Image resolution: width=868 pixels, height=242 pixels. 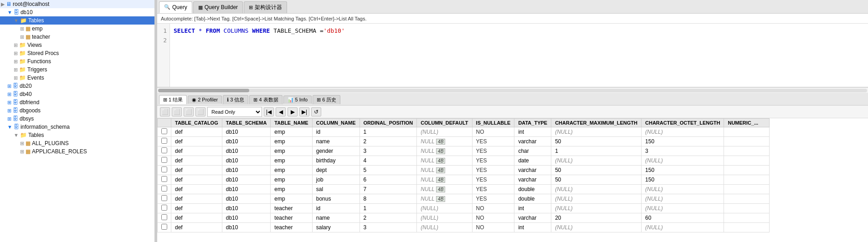 I want to click on sidebar-item-information_schema: ▼ 🗄 information_schema, so click(x=77, y=127).